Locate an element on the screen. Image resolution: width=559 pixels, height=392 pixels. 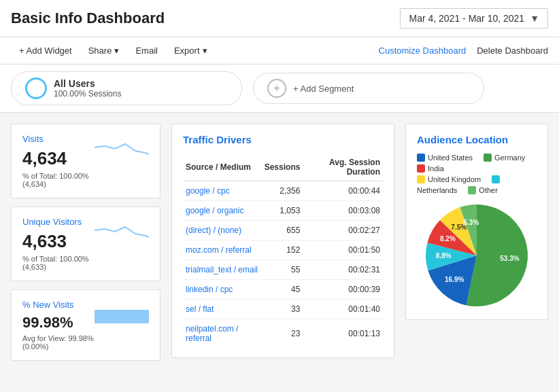
col-sessions: Sessions is located at coordinates (283, 167).